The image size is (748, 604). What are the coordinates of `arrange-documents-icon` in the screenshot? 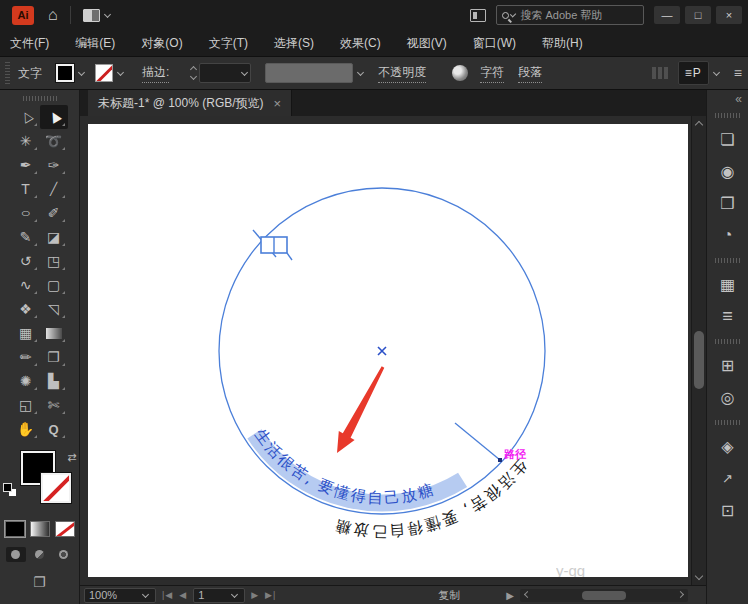 It's located at (92, 16).